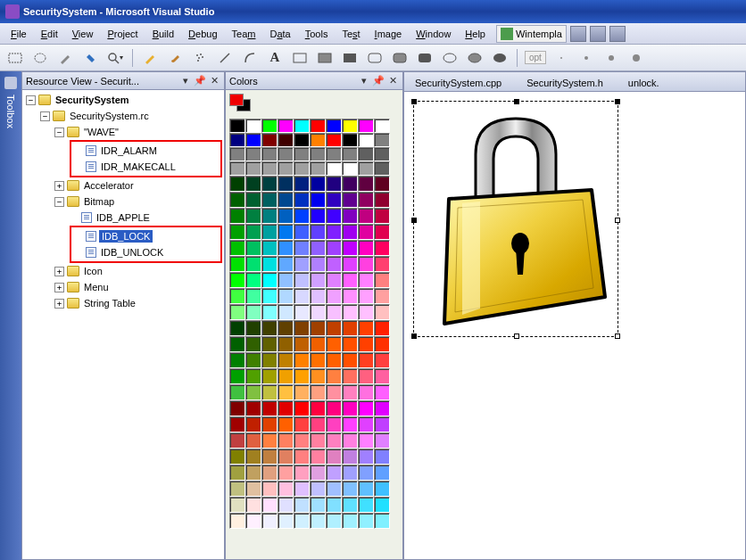 Image resolution: width=746 pixels, height=560 pixels. Describe the element at coordinates (203, 34) in the screenshot. I see `menu-debug: Debug` at that location.